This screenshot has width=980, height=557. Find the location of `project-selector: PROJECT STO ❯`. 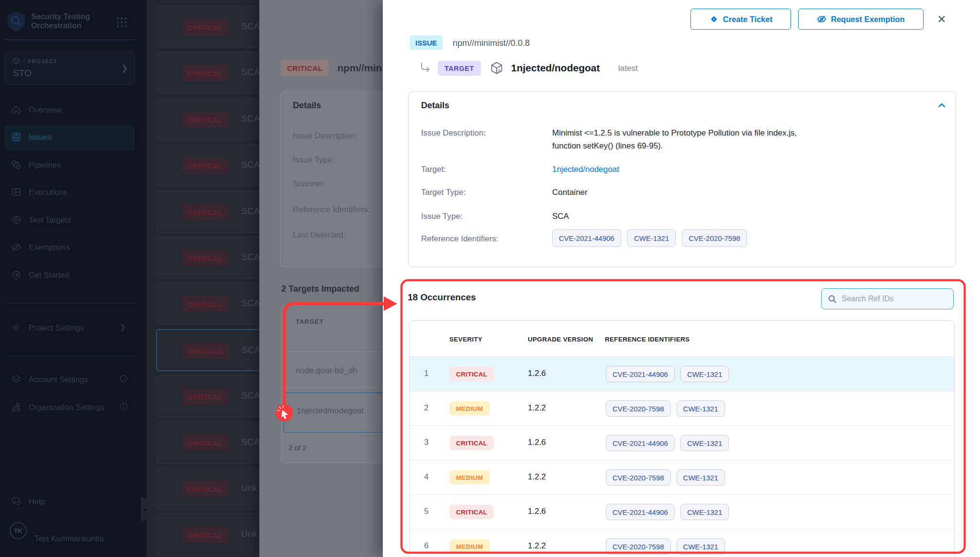

project-selector: PROJECT STO ❯ is located at coordinates (70, 68).